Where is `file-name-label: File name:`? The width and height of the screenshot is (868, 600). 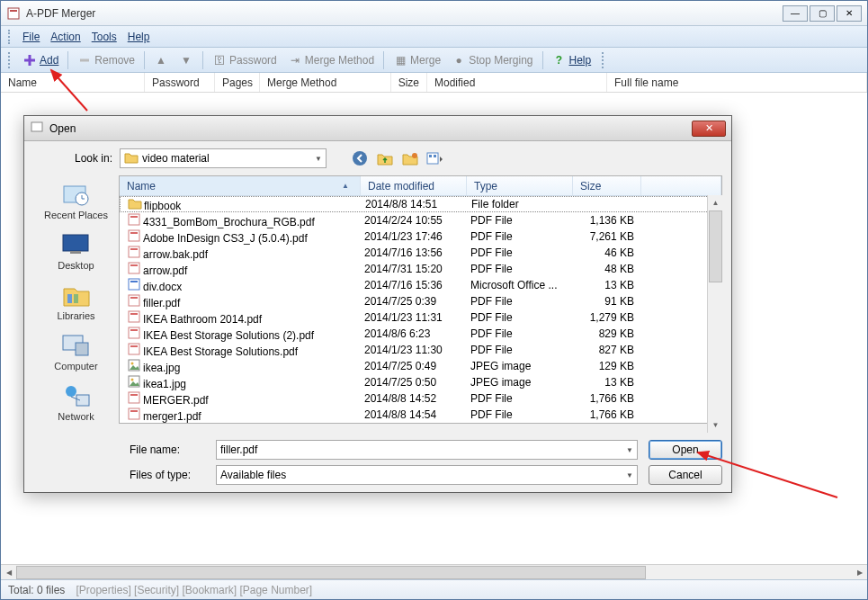 file-name-label: File name: is located at coordinates (169, 450).